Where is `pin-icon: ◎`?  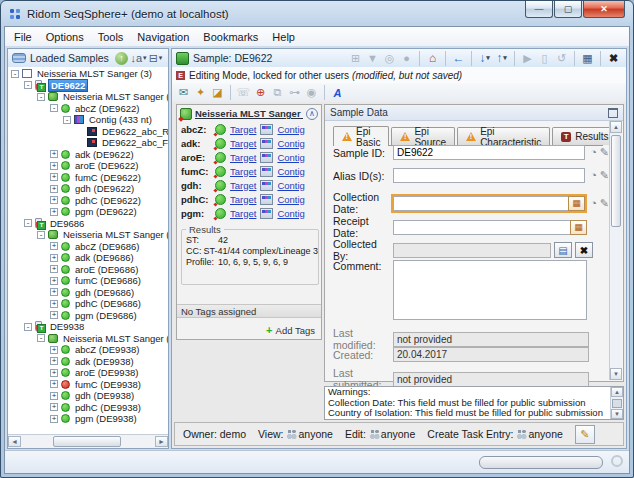 pin-icon: ◎ is located at coordinates (390, 58).